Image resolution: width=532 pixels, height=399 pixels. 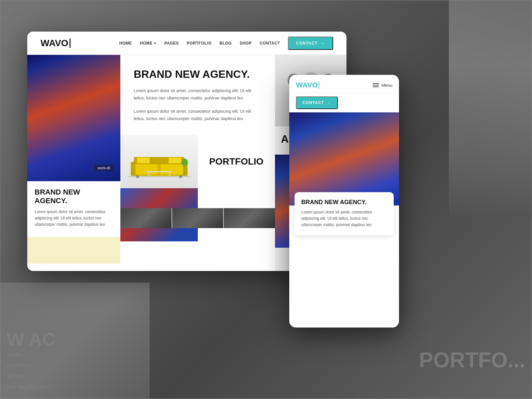 I want to click on nav-shop: SHOP, so click(x=246, y=43).